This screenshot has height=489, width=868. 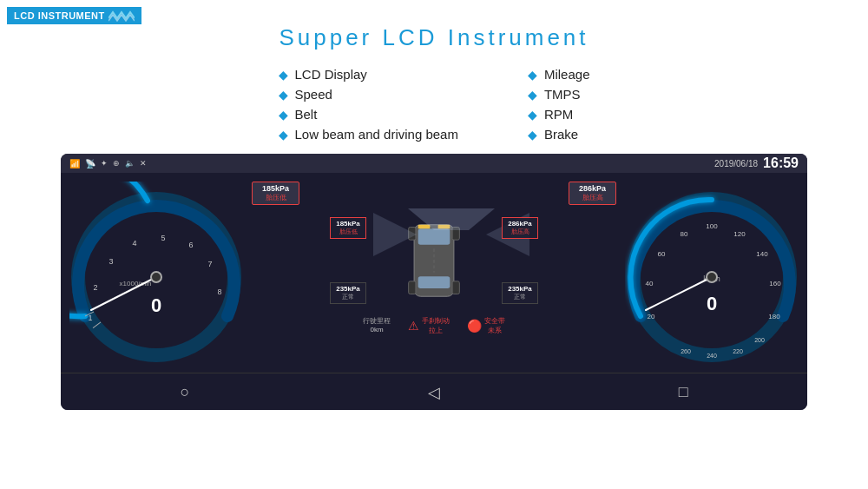 I want to click on feature-label: Belt, so click(x=306, y=115).